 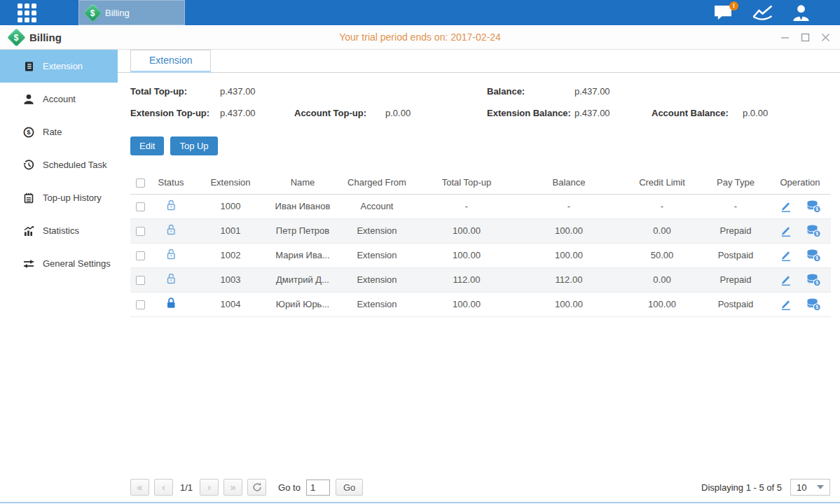 What do you see at coordinates (17, 38) in the screenshot?
I see `billing-window-icon: $` at bounding box center [17, 38].